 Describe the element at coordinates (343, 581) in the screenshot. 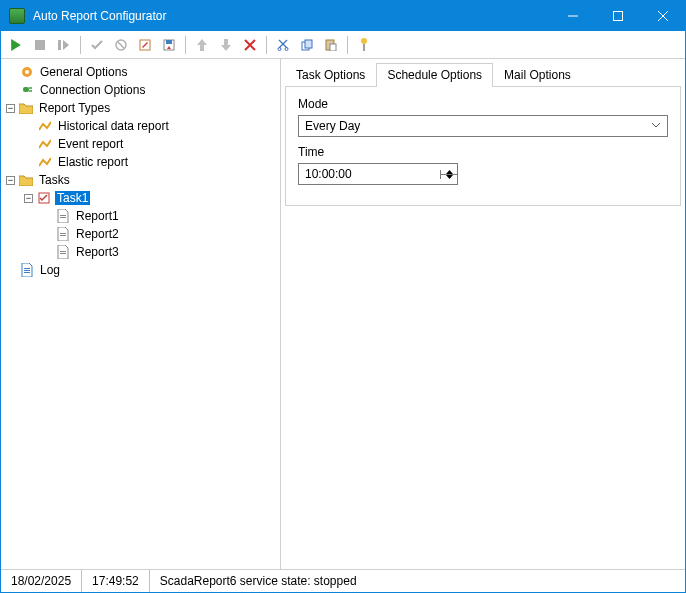

I see `statusbar: 18/02/2025 17:49:52 ScadaReport6 service…` at that location.